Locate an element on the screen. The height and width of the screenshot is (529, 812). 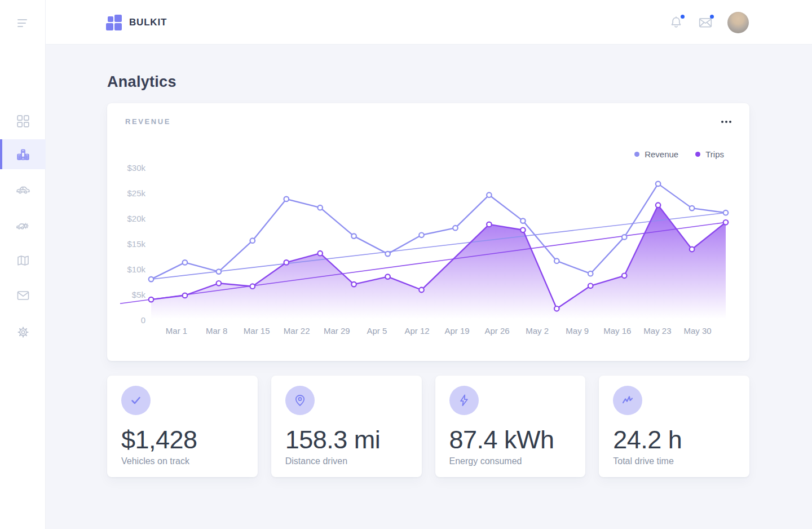
messages-button is located at coordinates (705, 23).